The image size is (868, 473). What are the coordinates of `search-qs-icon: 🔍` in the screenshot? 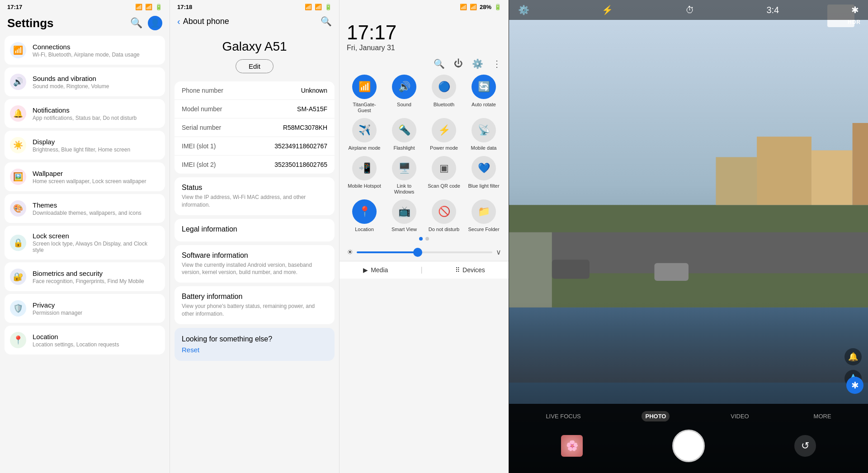 It's located at (439, 64).